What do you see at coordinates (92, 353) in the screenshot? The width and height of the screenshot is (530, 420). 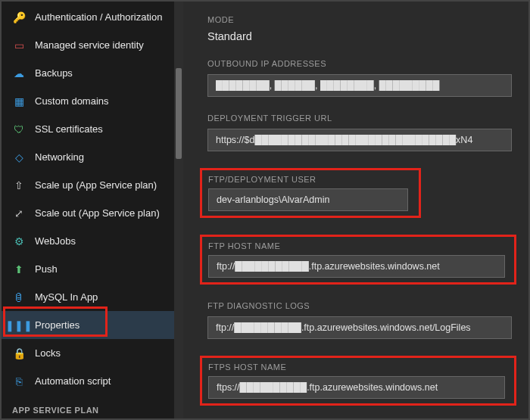 I see `sidebar-item-locks: 🔒Locks` at bounding box center [92, 353].